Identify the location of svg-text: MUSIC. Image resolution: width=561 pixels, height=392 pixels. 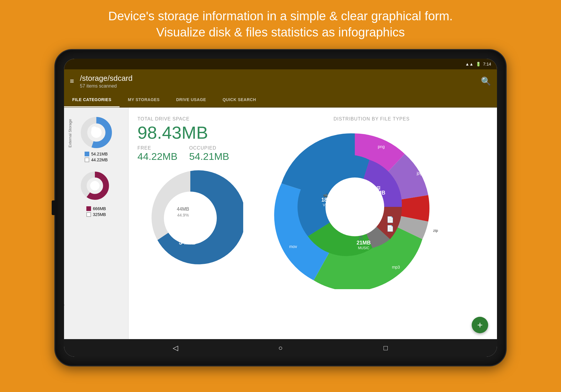
(364, 248).